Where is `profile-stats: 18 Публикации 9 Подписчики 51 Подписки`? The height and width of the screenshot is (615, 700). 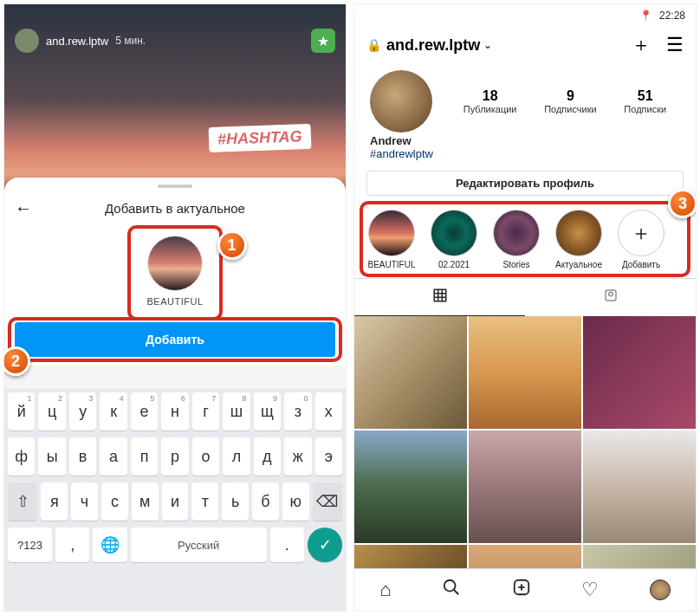
profile-stats: 18 Публикации 9 Подписчики 51 Подписки is located at coordinates (565, 101).